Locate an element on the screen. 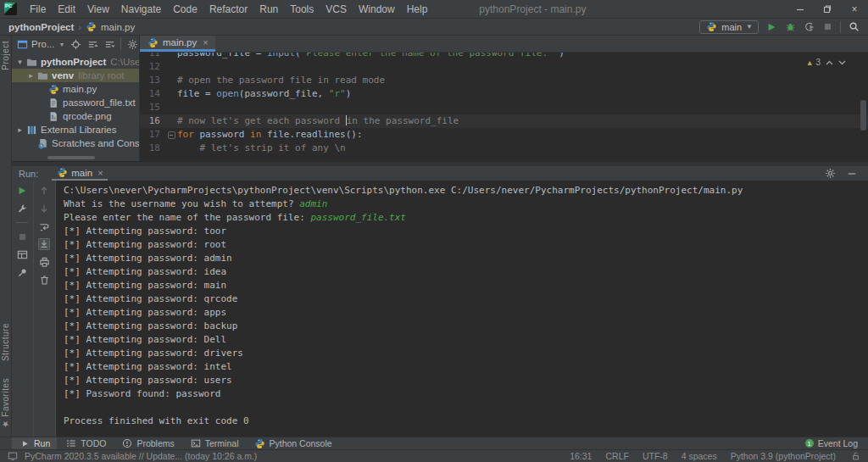 The width and height of the screenshot is (868, 462). run-tab-main: main × is located at coordinates (80, 173).